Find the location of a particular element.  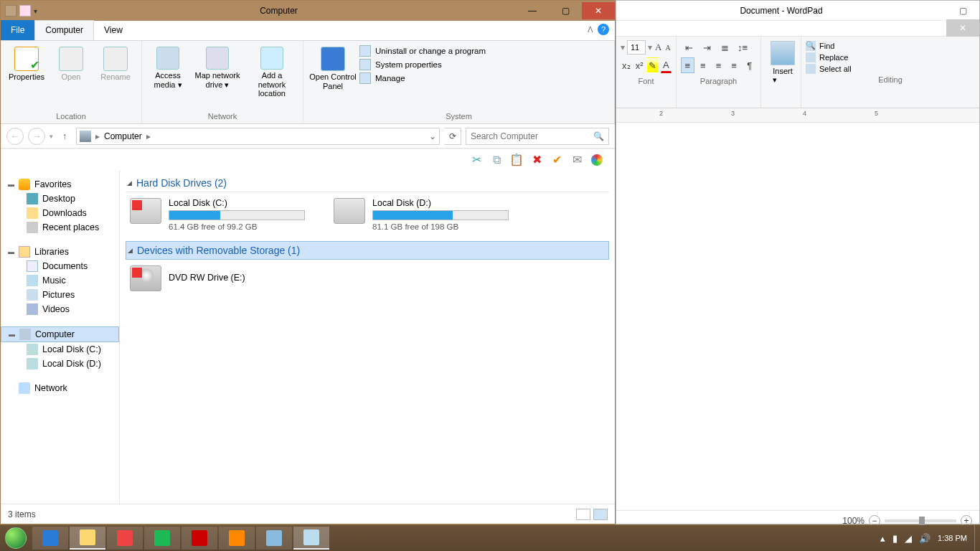

nav-computer: ▬Computer is located at coordinates (60, 334).